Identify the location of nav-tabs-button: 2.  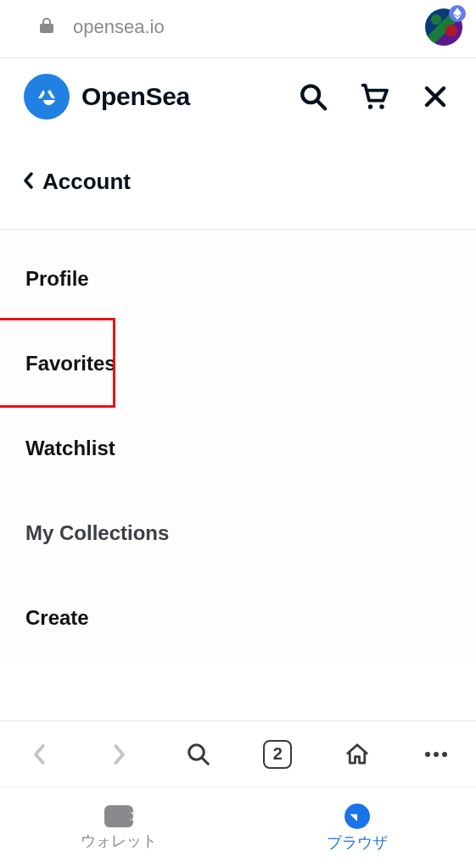
(277, 754).